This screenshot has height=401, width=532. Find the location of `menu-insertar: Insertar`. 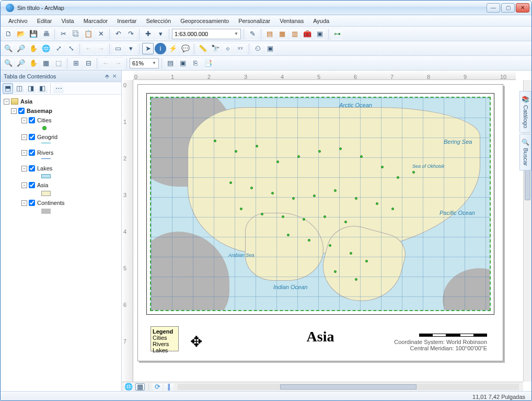

menu-insertar: Insertar is located at coordinates (126, 21).